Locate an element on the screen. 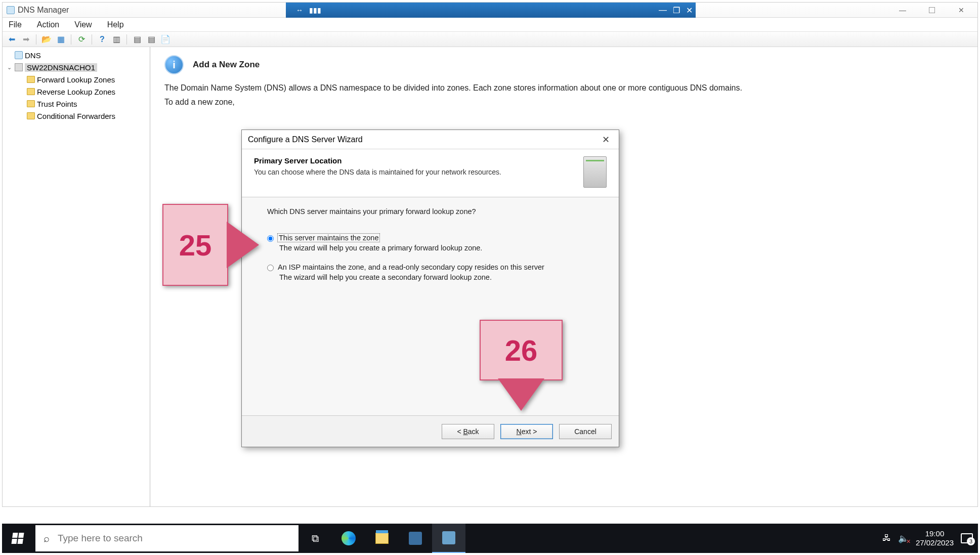 The height and width of the screenshot is (555, 980). cancel-button: Cancel is located at coordinates (585, 432).